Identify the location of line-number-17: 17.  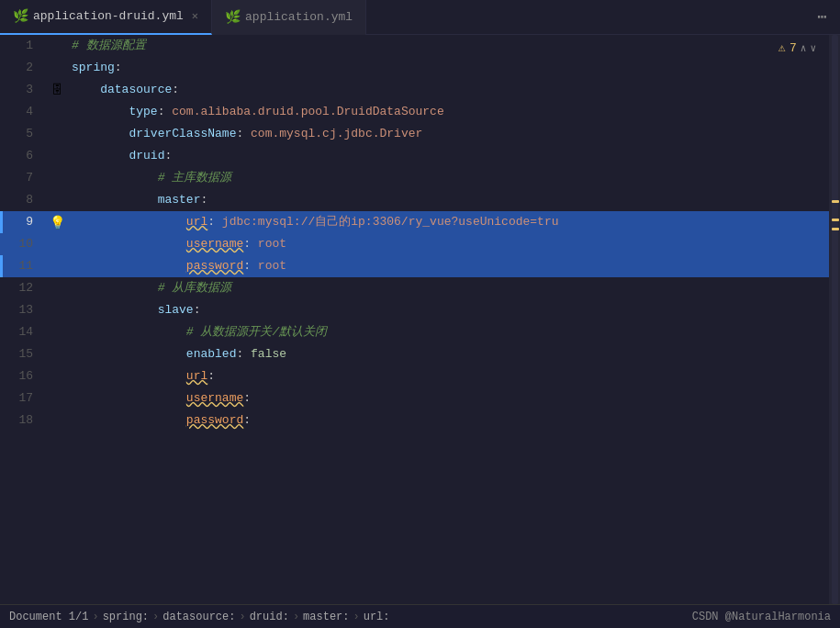
(22, 398).